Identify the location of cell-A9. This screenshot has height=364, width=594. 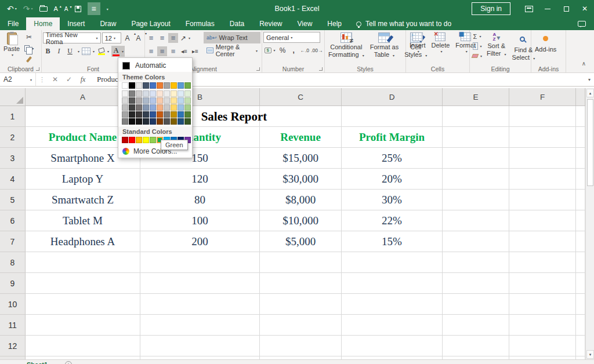
(83, 283).